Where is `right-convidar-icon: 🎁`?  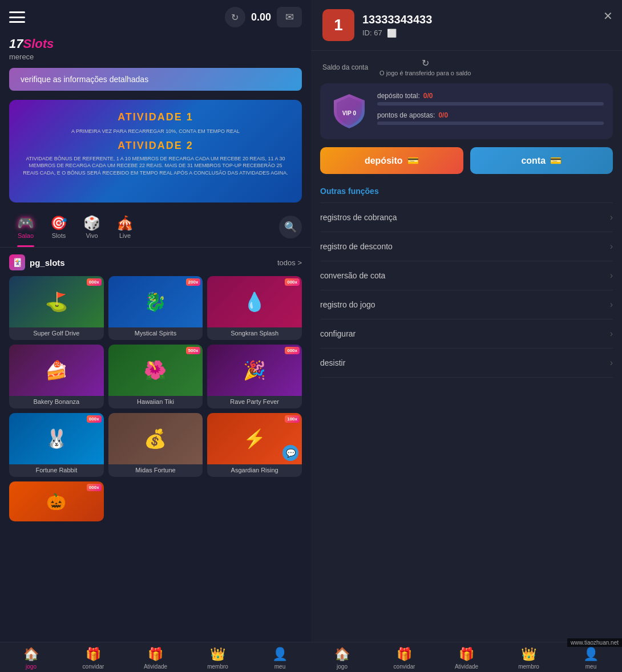 right-convidar-icon: 🎁 is located at coordinates (404, 654).